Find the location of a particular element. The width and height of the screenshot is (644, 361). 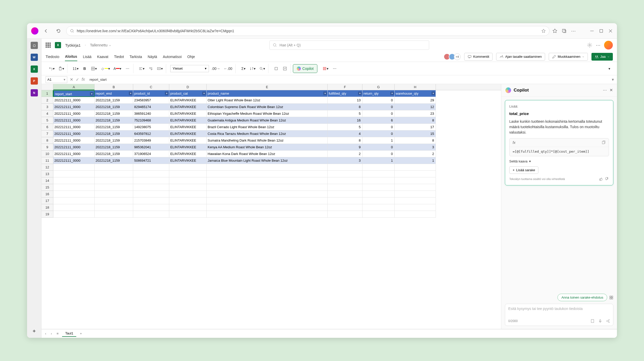

cell: 215703849 is located at coordinates (151, 141).